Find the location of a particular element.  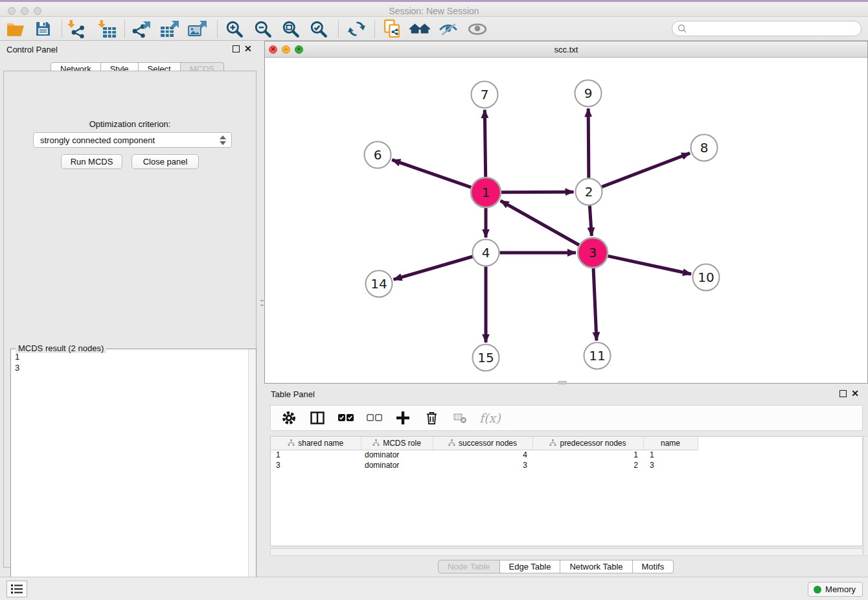

graph-node-label: 10 is located at coordinates (706, 277).